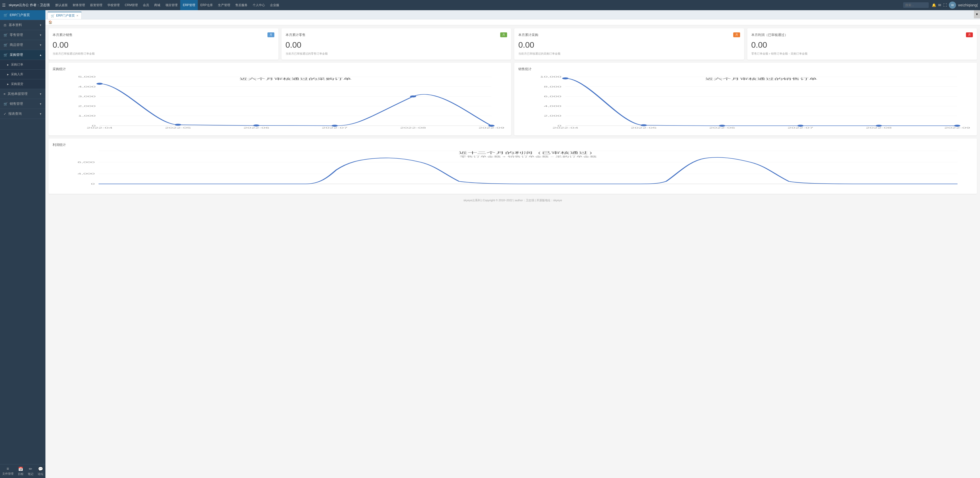 The image size is (980, 478). I want to click on sidebar-icon-6: ▸, so click(8, 75).